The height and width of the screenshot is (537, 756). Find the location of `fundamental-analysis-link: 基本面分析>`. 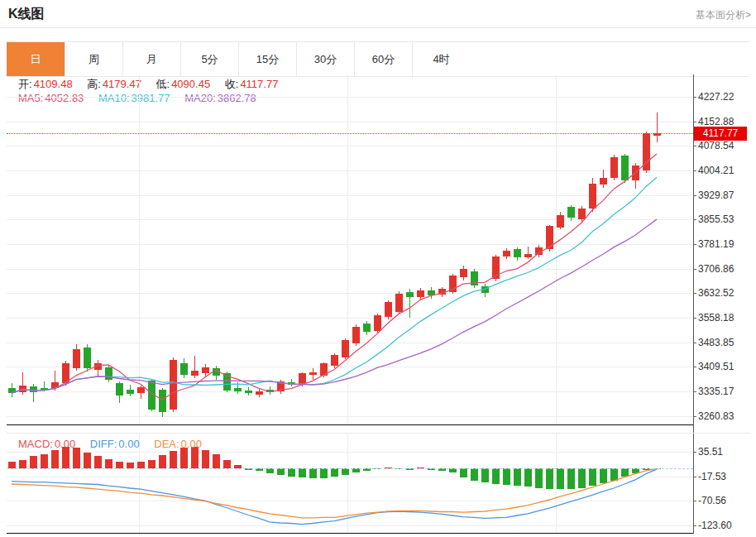

fundamental-analysis-link: 基本面分析> is located at coordinates (723, 15).